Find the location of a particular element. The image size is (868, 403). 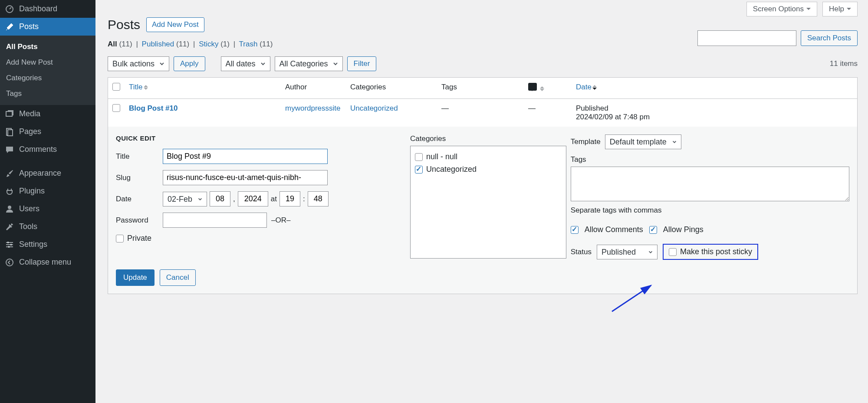

add-new-post-button: Add New Post is located at coordinates (175, 25).